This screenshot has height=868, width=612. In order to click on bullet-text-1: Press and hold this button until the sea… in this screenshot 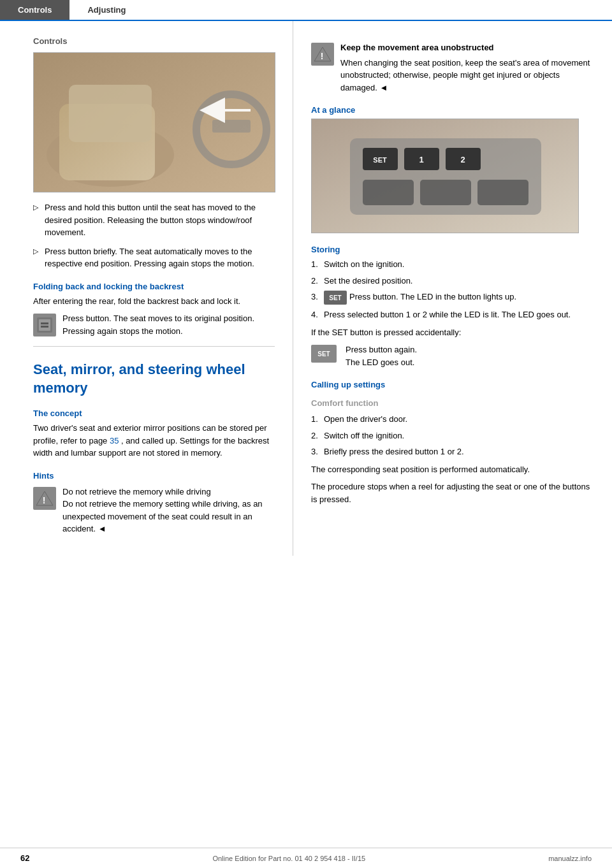, I will do `click(159, 221)`.